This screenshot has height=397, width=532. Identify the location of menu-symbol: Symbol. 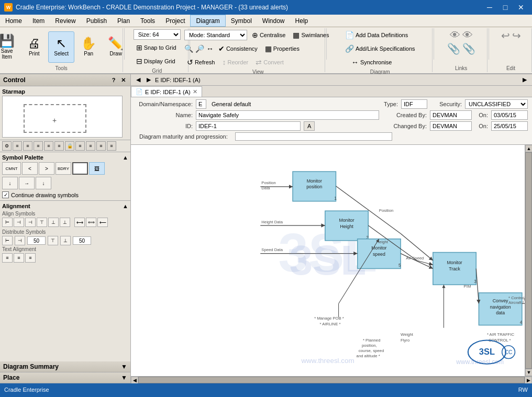
(241, 21).